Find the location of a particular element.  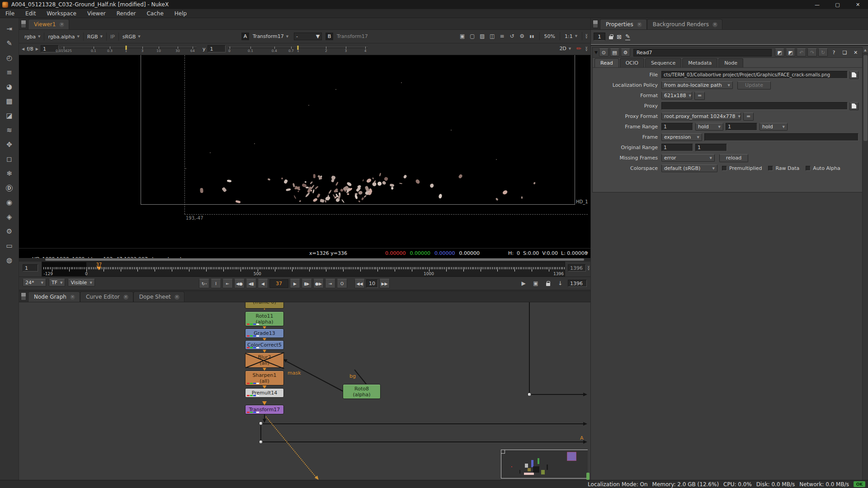

format-equals-button: = is located at coordinates (700, 96).